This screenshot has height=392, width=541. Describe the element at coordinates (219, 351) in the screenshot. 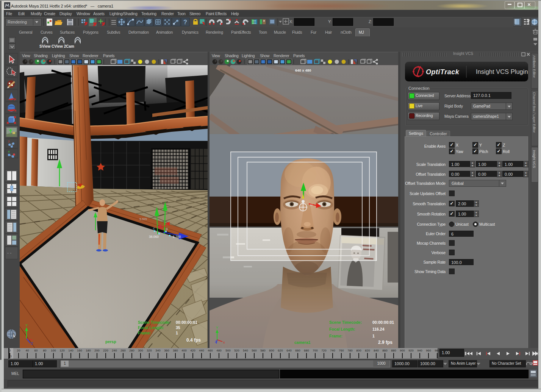

I see `svg-text: 480` at that location.